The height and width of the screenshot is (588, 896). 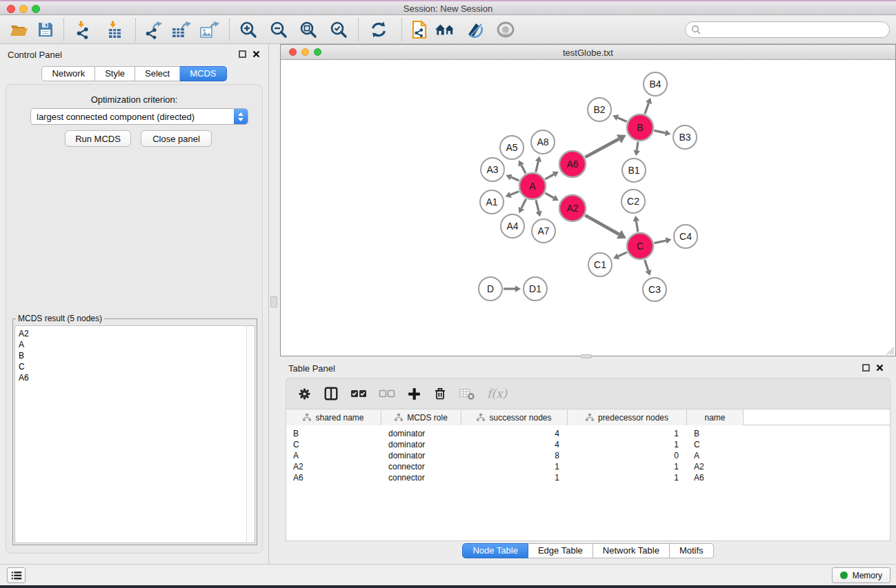 I want to click on save-session-button, so click(x=46, y=30).